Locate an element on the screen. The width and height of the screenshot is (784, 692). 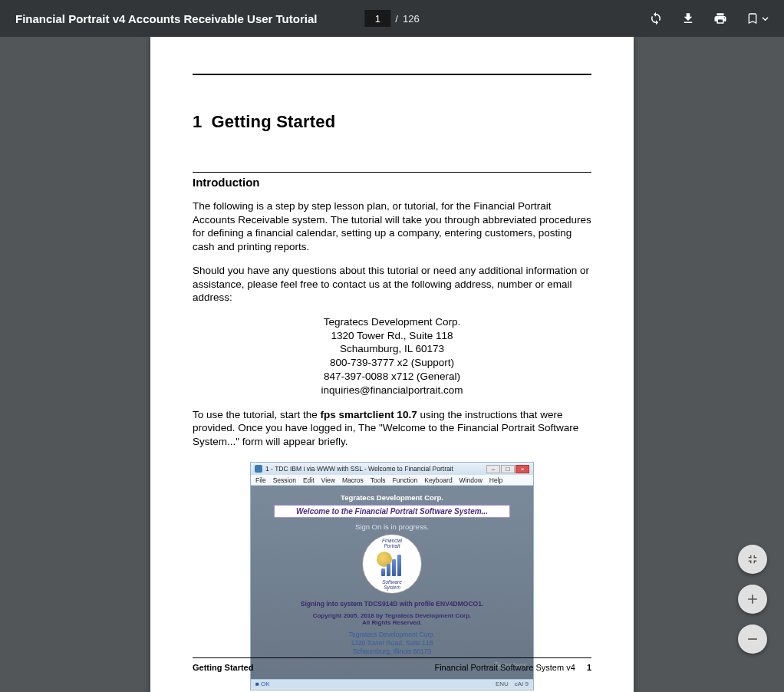
intro-paragraph-1: The following is a step by step lesson p… is located at coordinates (392, 226).